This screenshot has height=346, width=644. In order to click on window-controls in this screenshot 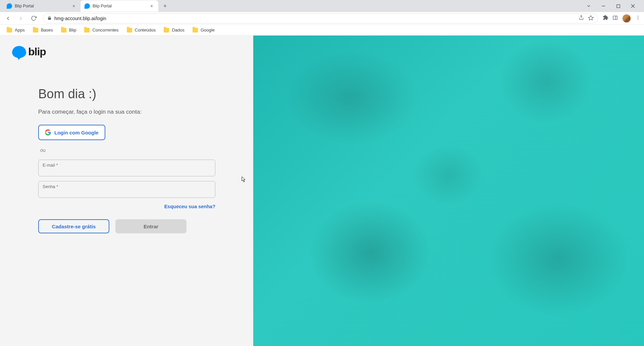, I will do `click(612, 6)`.